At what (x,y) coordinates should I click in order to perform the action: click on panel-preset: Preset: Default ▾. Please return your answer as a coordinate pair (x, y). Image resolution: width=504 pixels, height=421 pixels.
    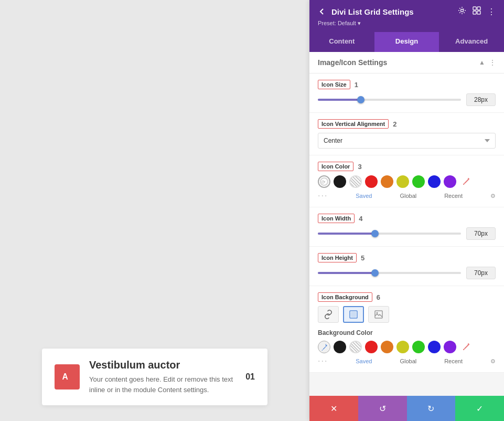
    Looking at the image, I should click on (407, 23).